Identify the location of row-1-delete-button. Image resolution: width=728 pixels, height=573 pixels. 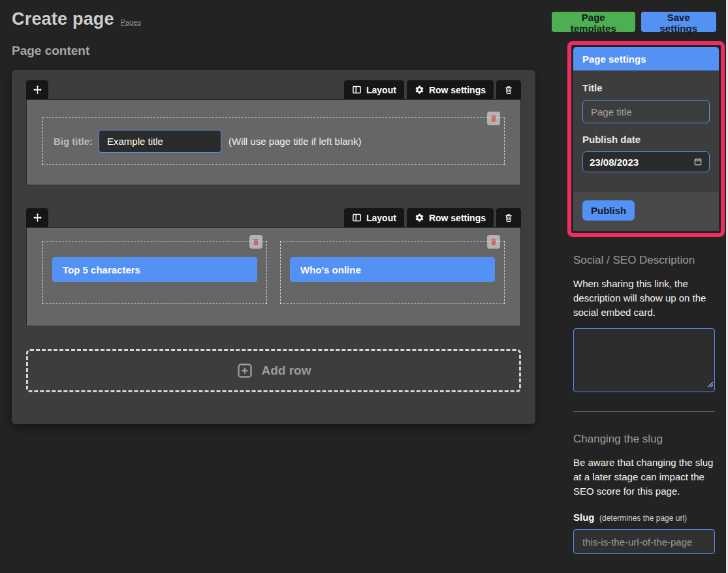
(509, 90).